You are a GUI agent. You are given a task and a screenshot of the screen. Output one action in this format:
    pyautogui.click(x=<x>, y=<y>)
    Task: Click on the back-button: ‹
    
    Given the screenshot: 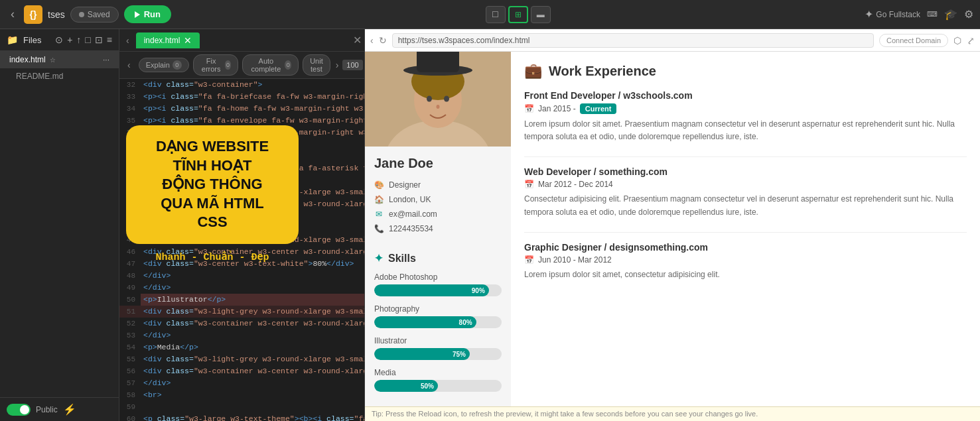 What is the action you would take?
    pyautogui.click(x=13, y=15)
    